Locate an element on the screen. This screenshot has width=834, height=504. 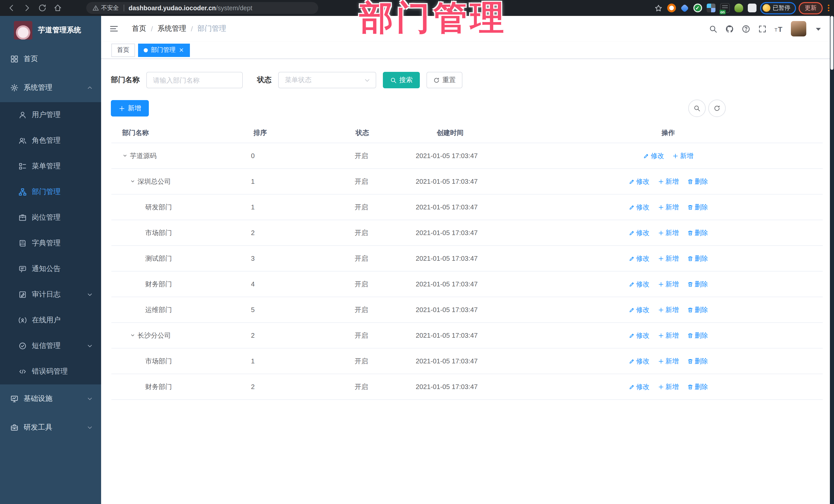
sidebar-item-短信管理: 短信管理 is located at coordinates (51, 346).